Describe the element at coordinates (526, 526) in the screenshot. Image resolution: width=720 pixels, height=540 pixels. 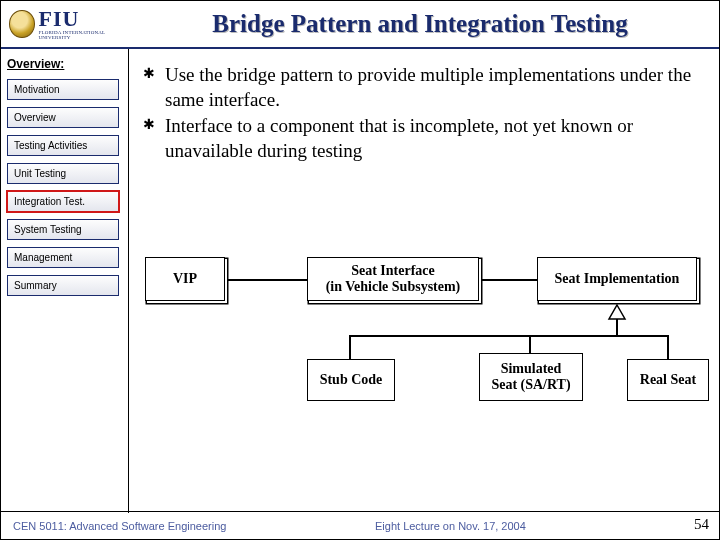
I see `footer-lecture: Eight Lecture on Nov. 17, 2004` at that location.